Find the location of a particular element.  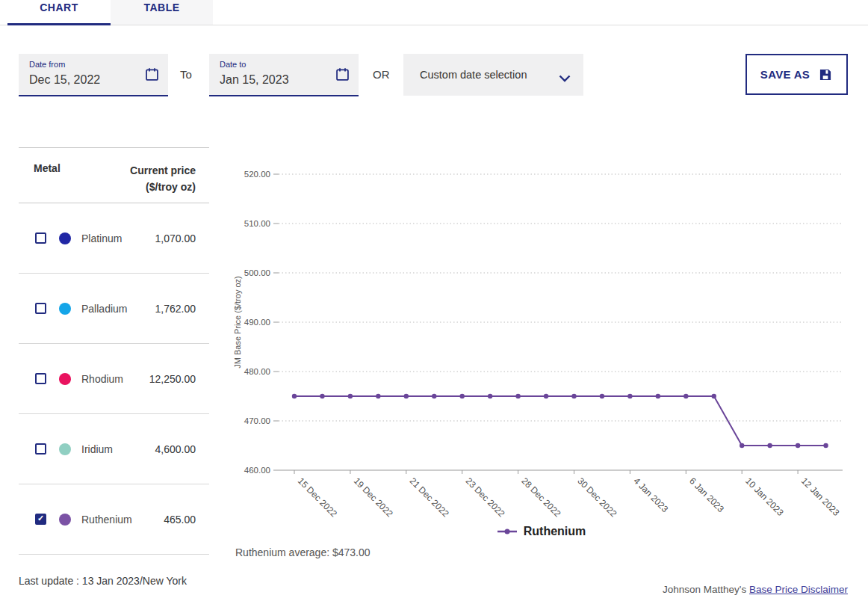

date-to-input: Date to Jan 15, 2023 is located at coordinates (284, 75).